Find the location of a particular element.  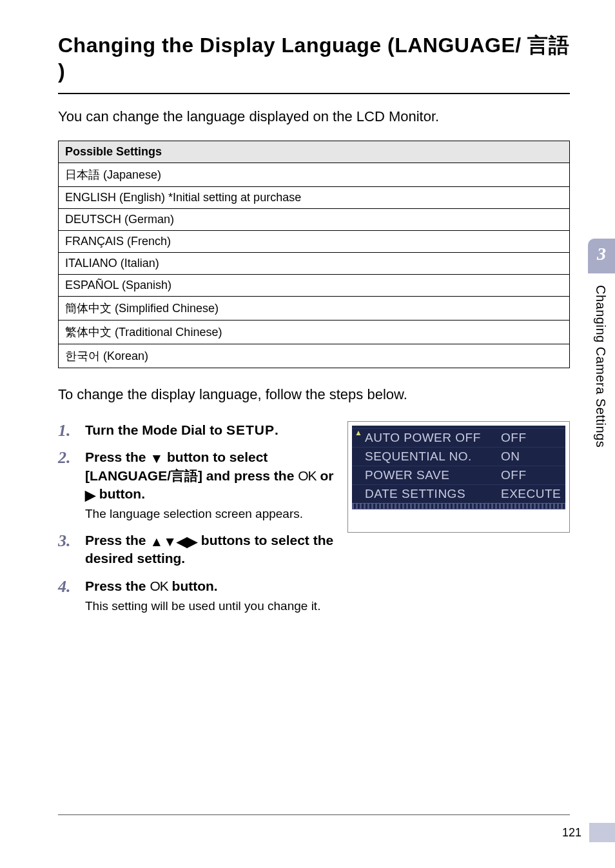

settings-row: 日本語 (Japanese) is located at coordinates (315, 175).